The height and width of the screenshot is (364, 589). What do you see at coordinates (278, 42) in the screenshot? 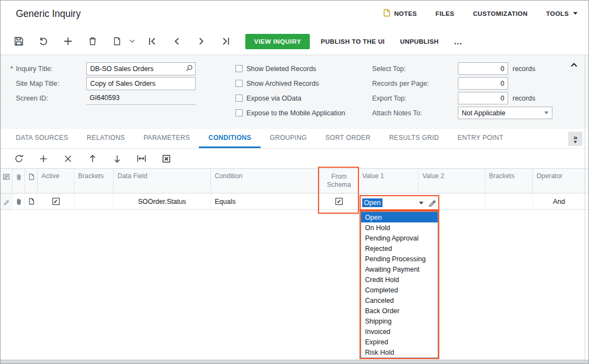
I see `view-inquiry-button: VIEW INQUIRY` at bounding box center [278, 42].